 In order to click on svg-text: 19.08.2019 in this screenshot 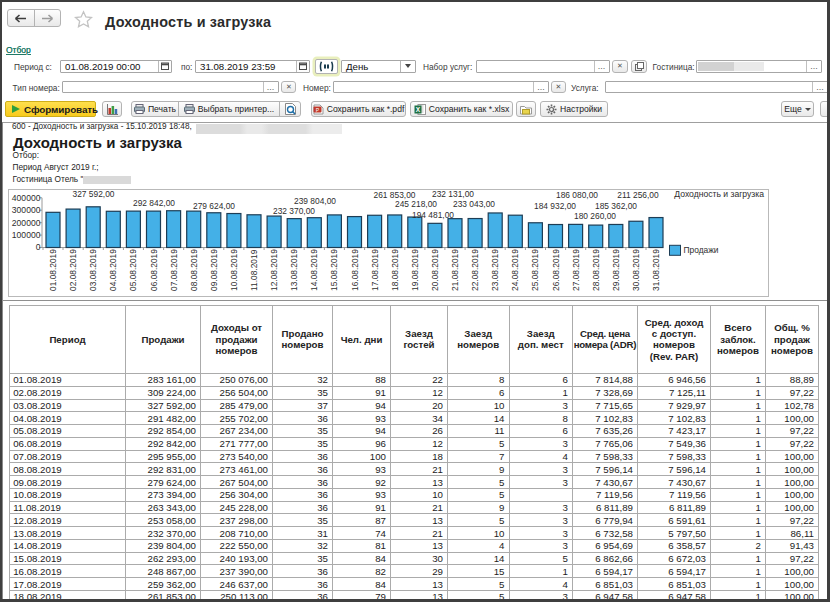, I will do `click(415, 269)`.